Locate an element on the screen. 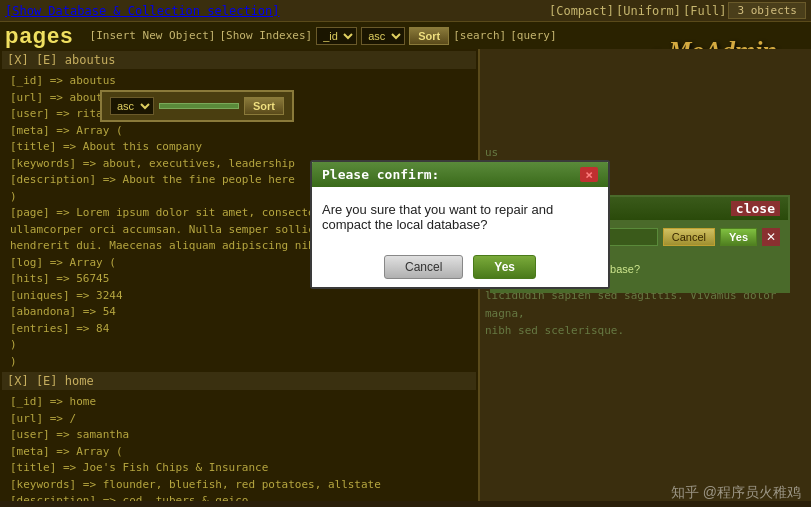 The width and height of the screenshot is (811, 507). second-dialog-x-button: ✕ is located at coordinates (771, 237).